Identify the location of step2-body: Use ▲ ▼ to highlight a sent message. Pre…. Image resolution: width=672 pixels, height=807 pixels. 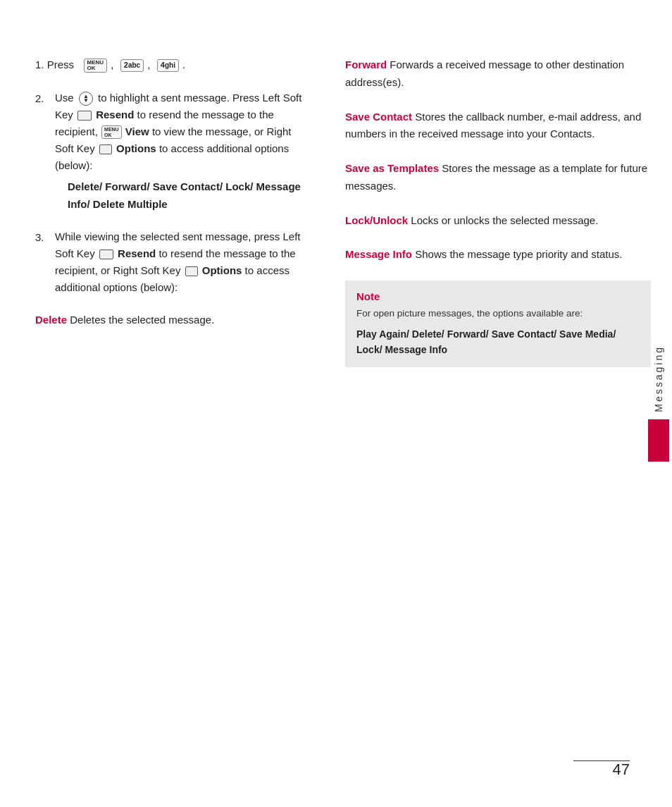
(182, 152).